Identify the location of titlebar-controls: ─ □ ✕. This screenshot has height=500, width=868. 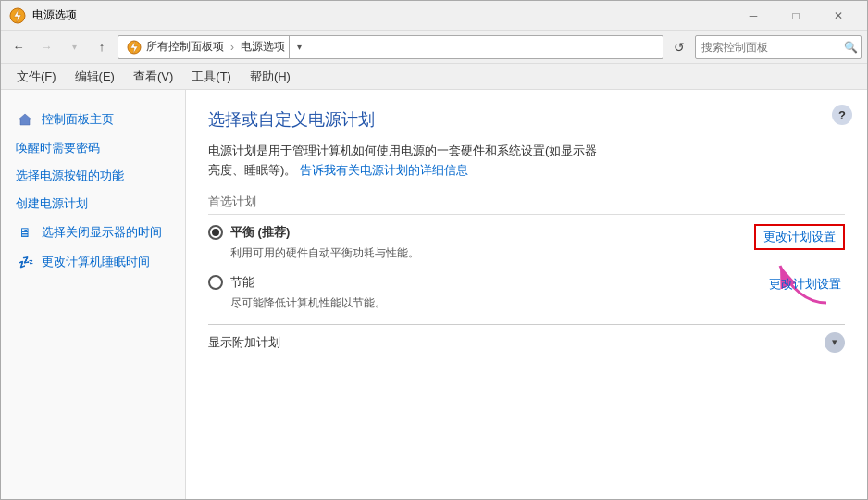
(796, 16).